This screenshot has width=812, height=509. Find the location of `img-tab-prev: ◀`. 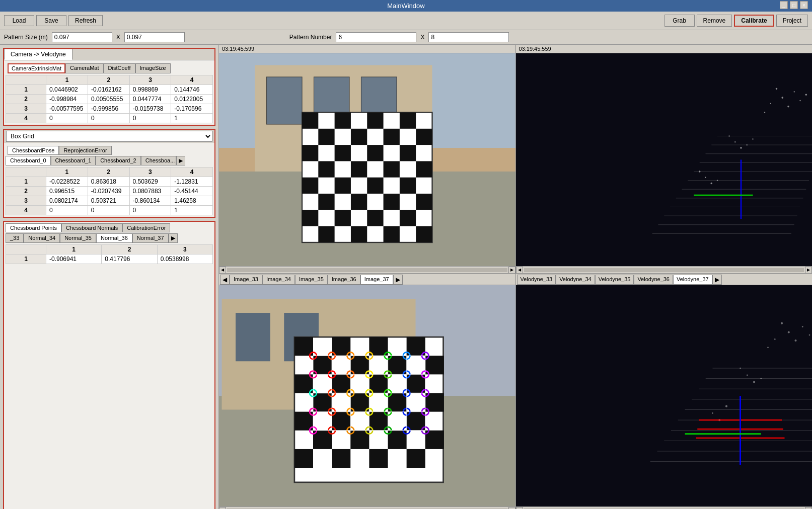

img-tab-prev: ◀ is located at coordinates (225, 280).